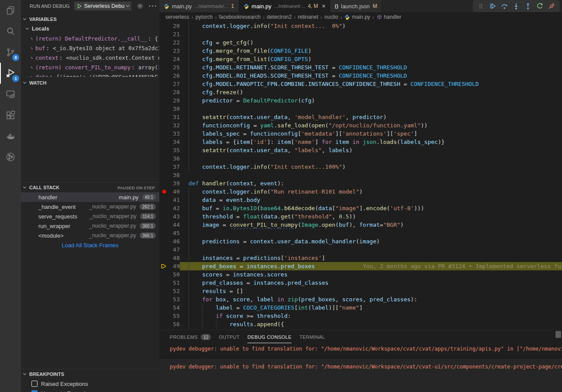 The height and width of the screenshot is (392, 562). I want to click on activity-run-and-debug-icon: 1, so click(10, 73).